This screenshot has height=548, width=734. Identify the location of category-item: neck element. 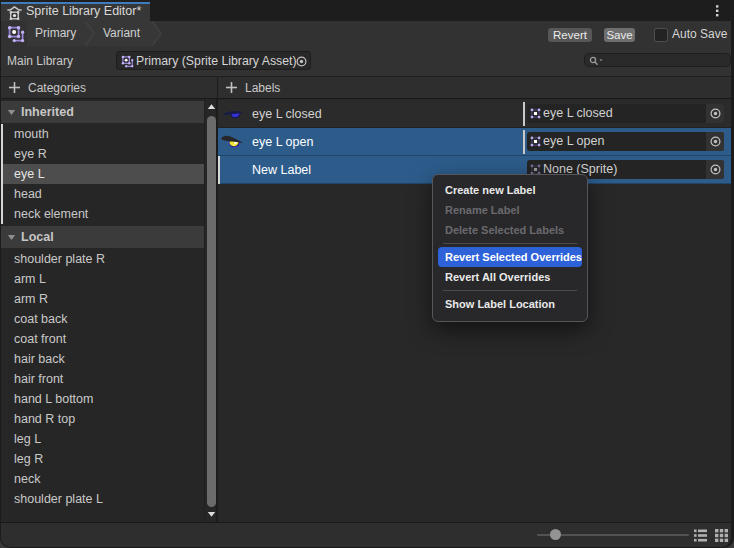
(102, 214).